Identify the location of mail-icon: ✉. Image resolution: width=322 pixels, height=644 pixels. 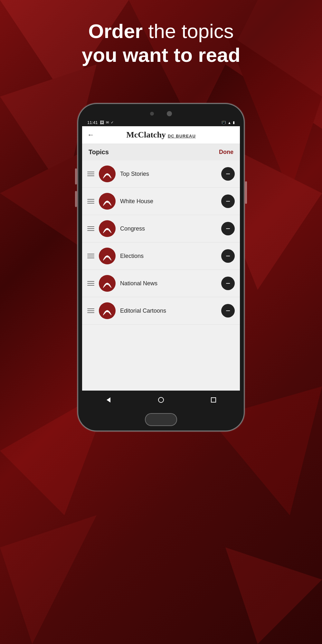
(108, 122).